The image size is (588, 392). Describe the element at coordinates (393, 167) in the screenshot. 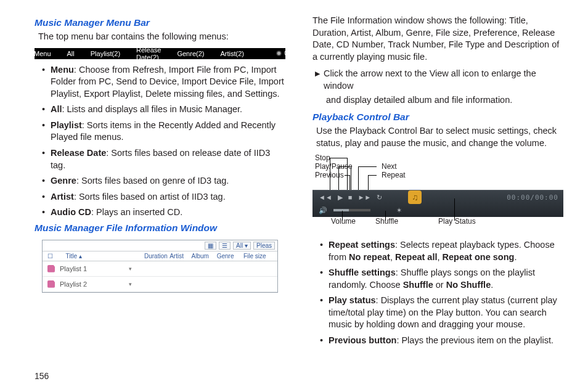

I see `label-next: Next` at that location.